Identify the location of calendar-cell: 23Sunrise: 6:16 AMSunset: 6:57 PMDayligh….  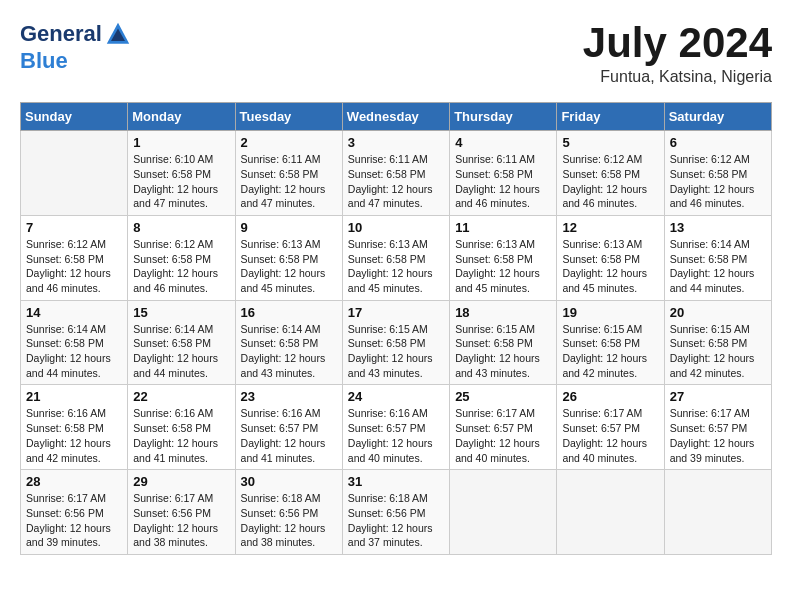
(288, 428).